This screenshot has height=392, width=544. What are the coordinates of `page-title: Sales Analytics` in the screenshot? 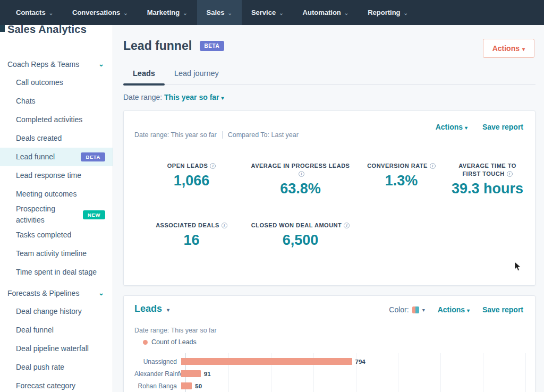 It's located at (56, 30).